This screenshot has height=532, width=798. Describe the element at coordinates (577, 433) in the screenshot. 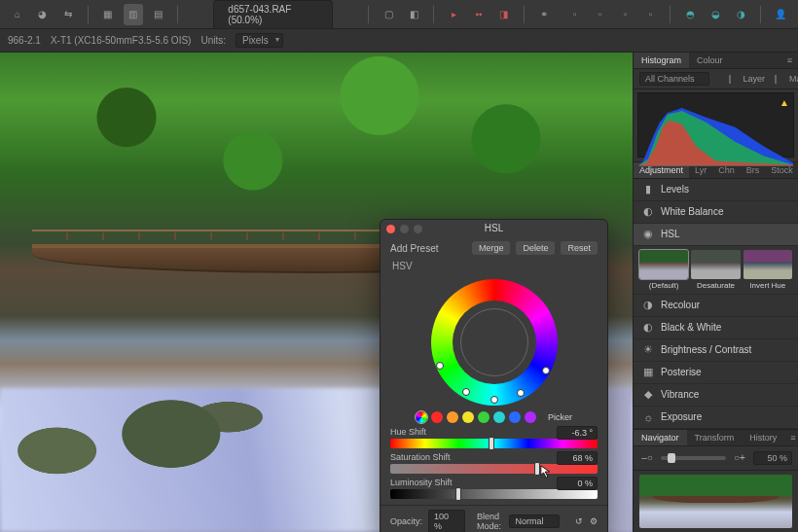

I see `hue-shift-value: -6.3 °` at that location.